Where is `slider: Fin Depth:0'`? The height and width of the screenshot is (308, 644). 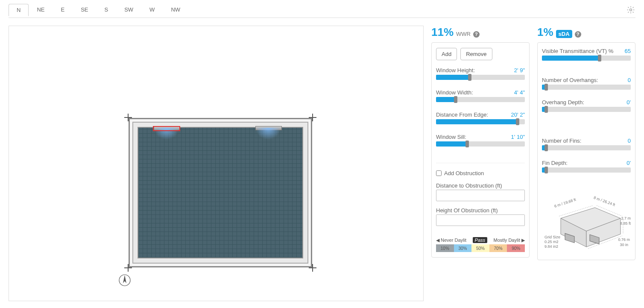 slider: Fin Depth:0' is located at coordinates (586, 166).